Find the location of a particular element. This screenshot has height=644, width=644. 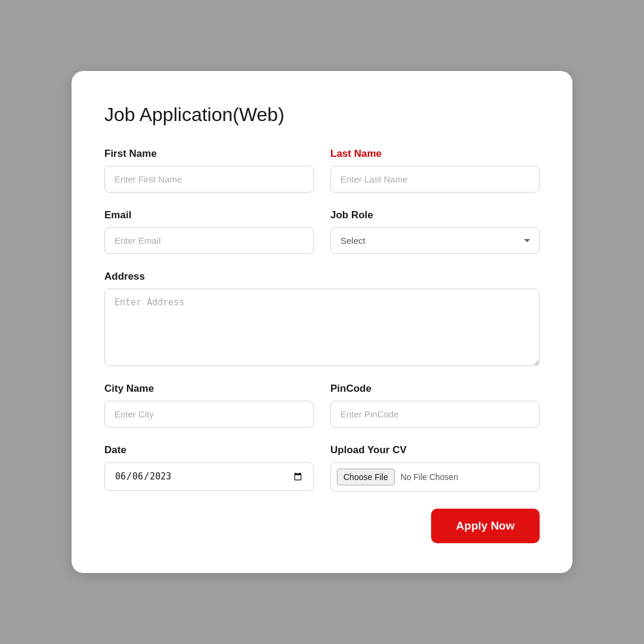

label-first-name: First Name is located at coordinates (209, 154).